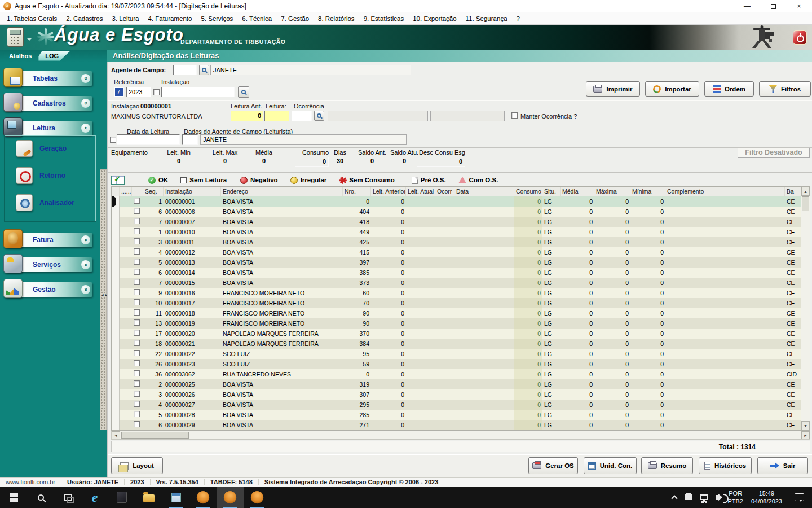 The width and height of the screenshot is (812, 508). What do you see at coordinates (139, 92) in the screenshot?
I see `referencia-year-input: 2023` at bounding box center [139, 92].